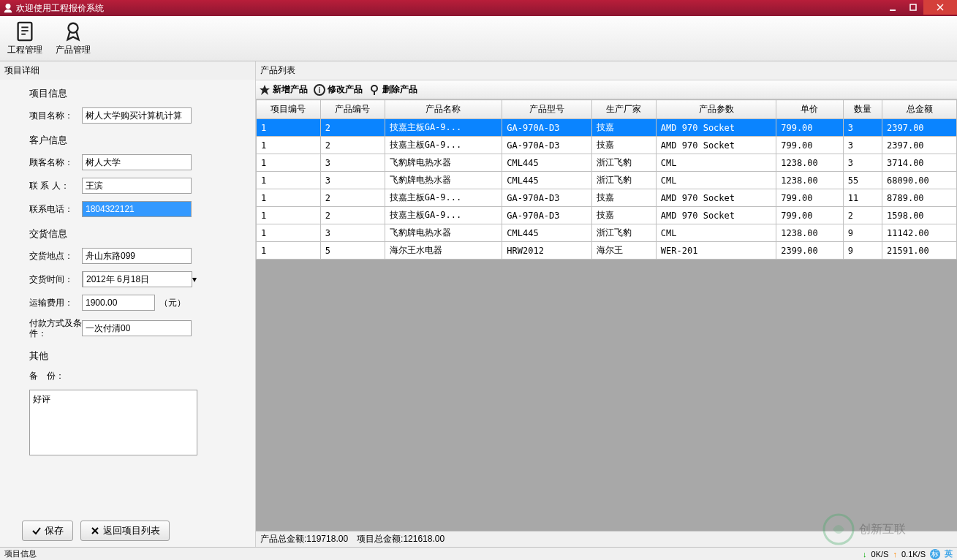 The height and width of the screenshot is (560, 957). What do you see at coordinates (893, 7) in the screenshot?
I see `minimize-button` at bounding box center [893, 7].